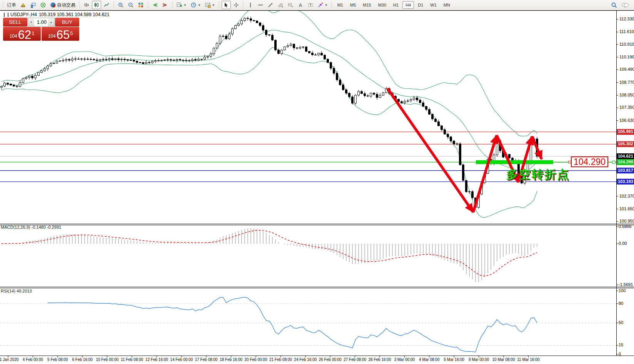 The image size is (634, 364). Describe the element at coordinates (589, 162) in the screenshot. I see `price-level-label-box: 104.290` at that location.